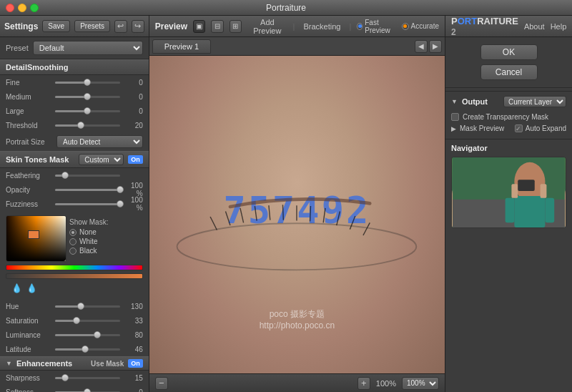  Describe the element at coordinates (267, 26) in the screenshot. I see `add-preview-button: Add Preview` at that location.